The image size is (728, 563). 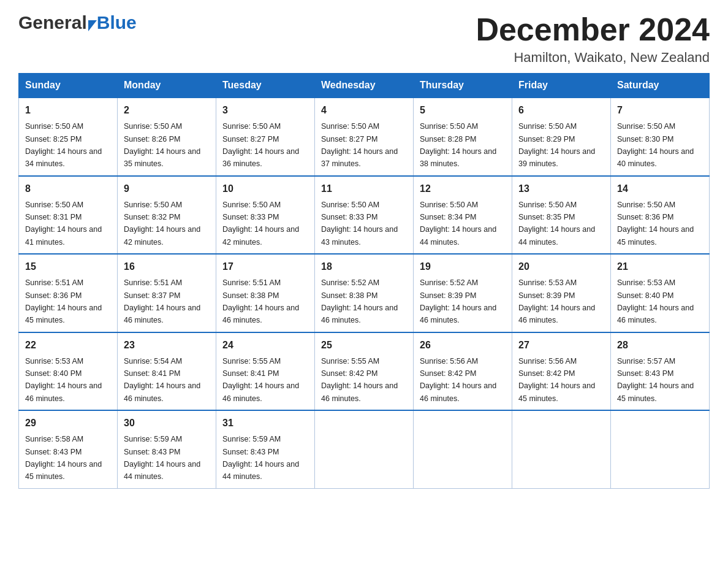 I want to click on calendar-day-header: Sunday, so click(x=69, y=86).